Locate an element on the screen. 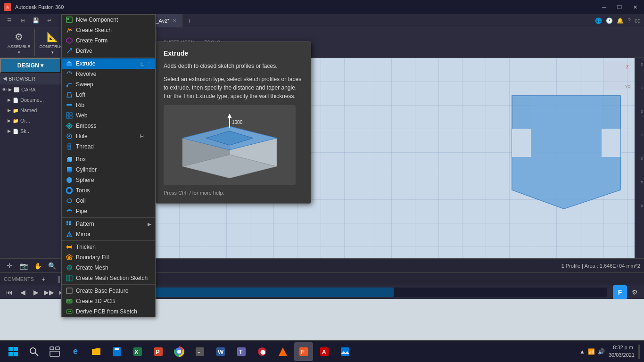 The image size is (644, 362). menu-item-box: Box is located at coordinates (108, 159).